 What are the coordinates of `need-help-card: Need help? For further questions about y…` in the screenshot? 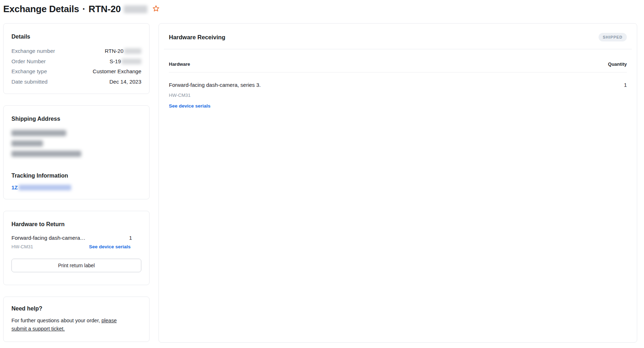 It's located at (77, 319).